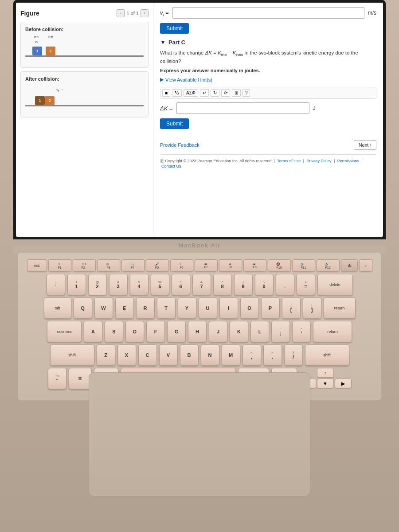  Describe the element at coordinates (348, 161) in the screenshot. I see `permissions-link: Permissions` at that location.